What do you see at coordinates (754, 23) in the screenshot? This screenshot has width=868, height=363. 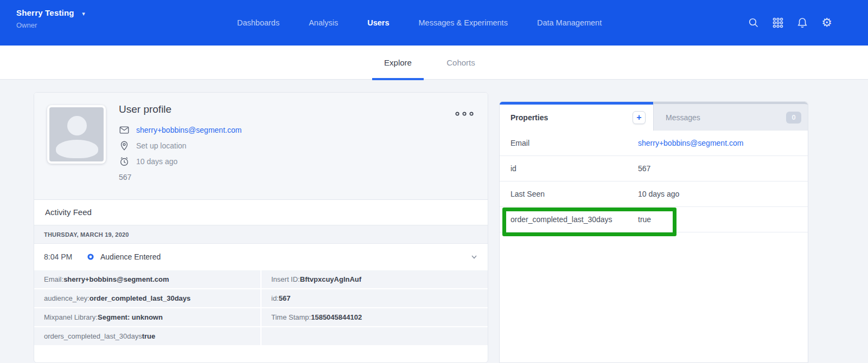 I see `search-icon` at bounding box center [754, 23].